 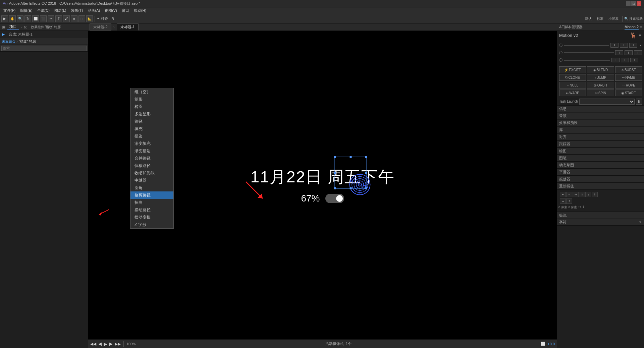 I want to click on handle-rm, so click(x=366, y=173).